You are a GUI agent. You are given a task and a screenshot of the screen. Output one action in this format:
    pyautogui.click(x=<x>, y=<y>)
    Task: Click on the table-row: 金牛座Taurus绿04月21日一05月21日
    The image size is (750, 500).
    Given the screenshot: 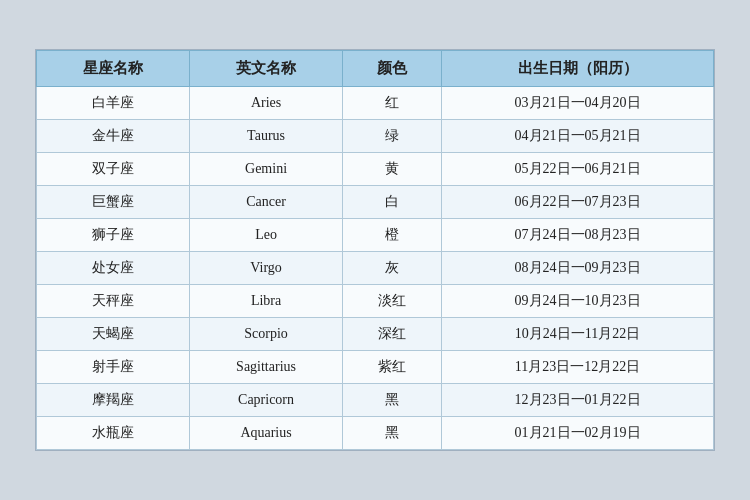 What is the action you would take?
    pyautogui.click(x=376, y=136)
    